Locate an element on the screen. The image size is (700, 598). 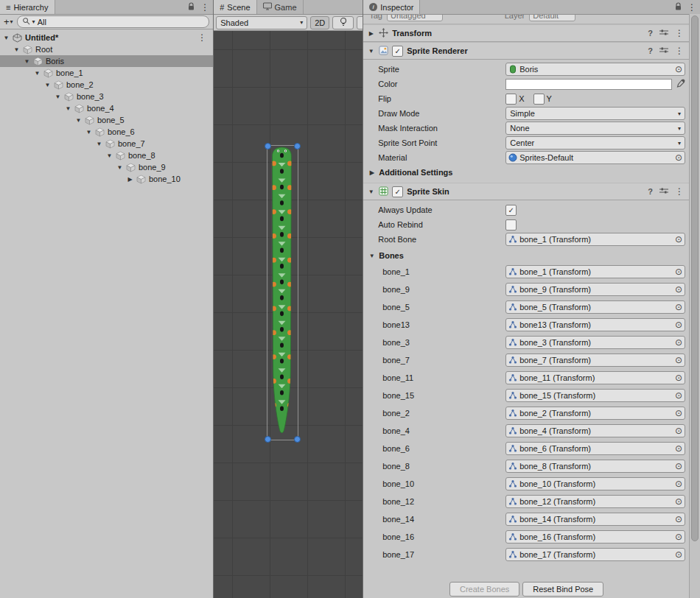
eyedropper-icon is located at coordinates (681, 84).